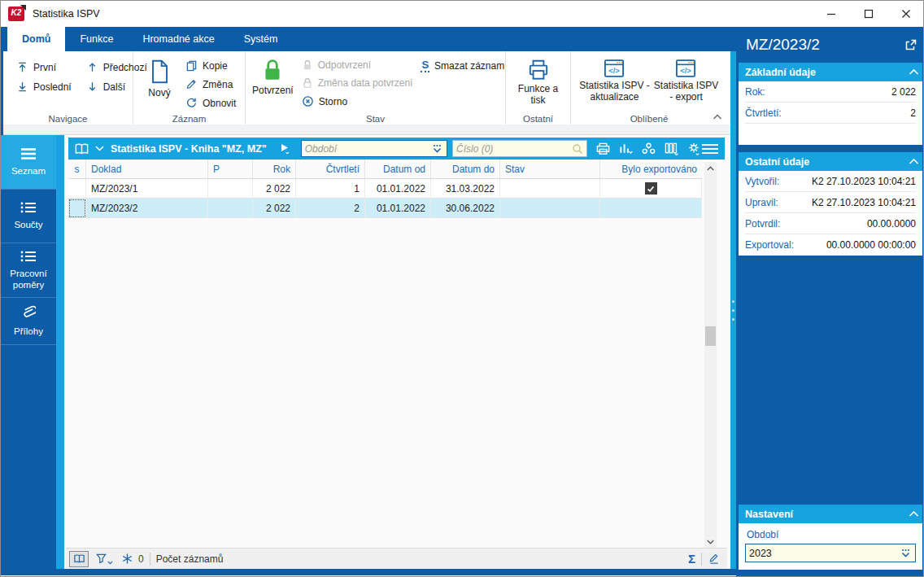 The height and width of the screenshot is (577, 924). What do you see at coordinates (178, 39) in the screenshot?
I see `tab-hromadne-akce: Hromadné akce` at bounding box center [178, 39].